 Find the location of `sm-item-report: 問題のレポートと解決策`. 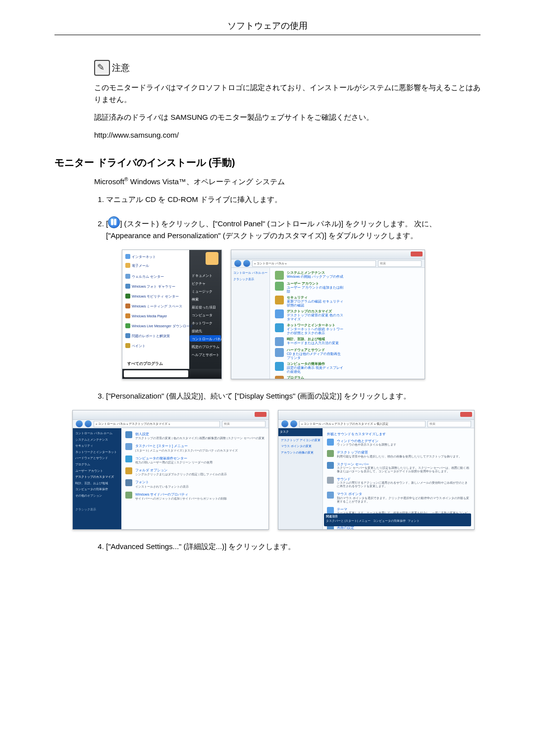

sm-item-report: 問題のレポートと解決策 is located at coordinates (148, 336).